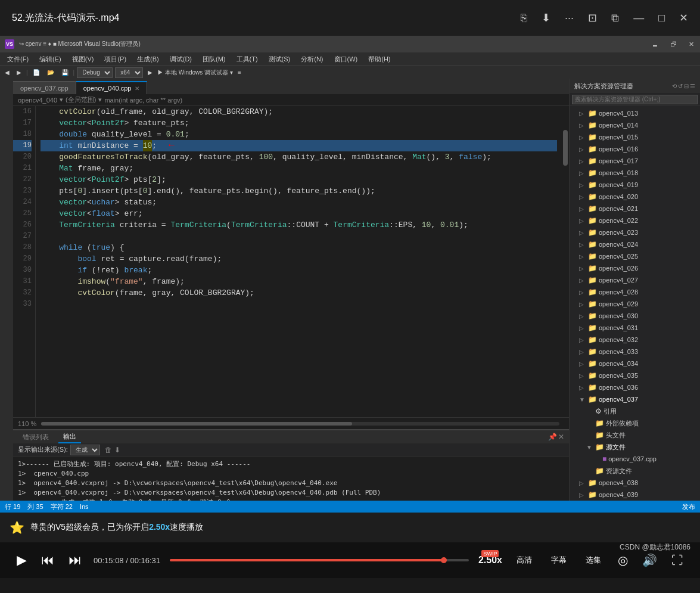 This screenshot has height=593, width=700. Describe the element at coordinates (65, 73) in the screenshot. I see `toolbar-save-btn: 💾` at that location.